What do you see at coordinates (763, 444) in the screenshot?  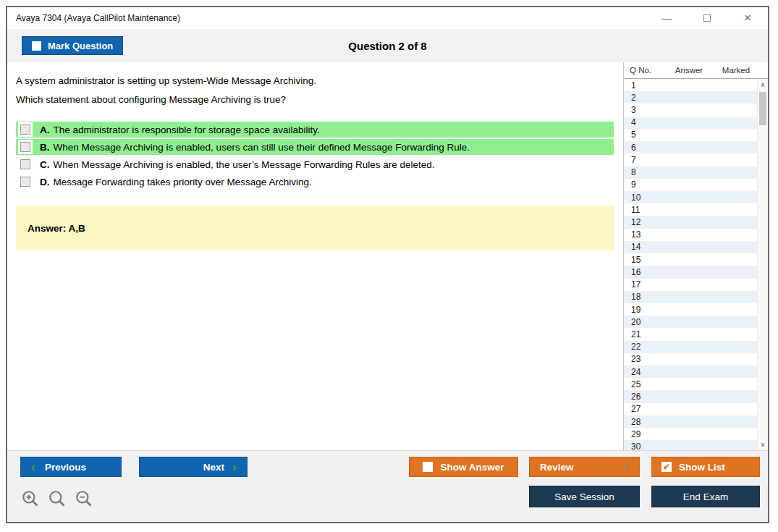 I see `scroll-down-icon: ∨` at bounding box center [763, 444].